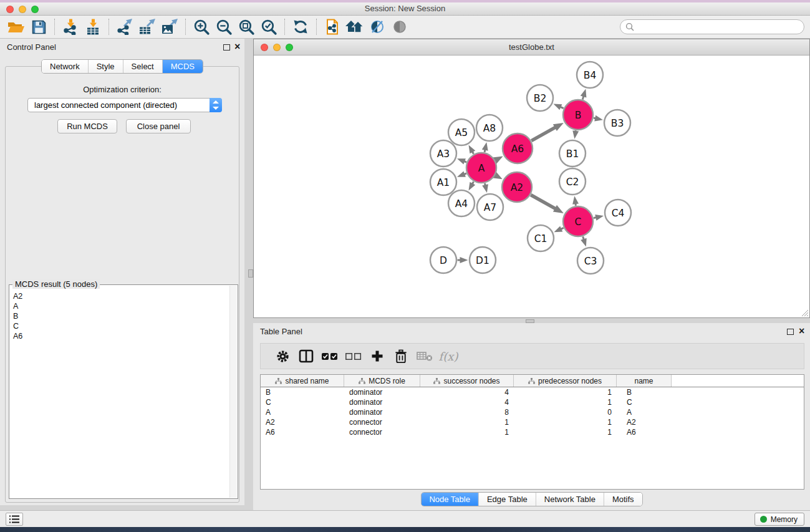 The image size is (810, 532). I want to click on select-all-button, so click(330, 356).